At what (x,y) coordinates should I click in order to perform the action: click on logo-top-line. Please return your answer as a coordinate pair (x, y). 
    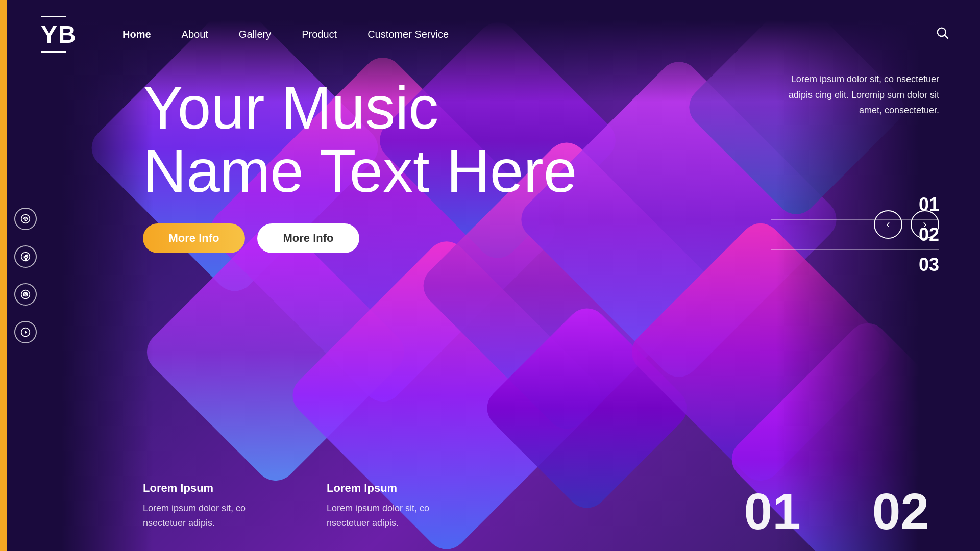
    Looking at the image, I should click on (54, 16).